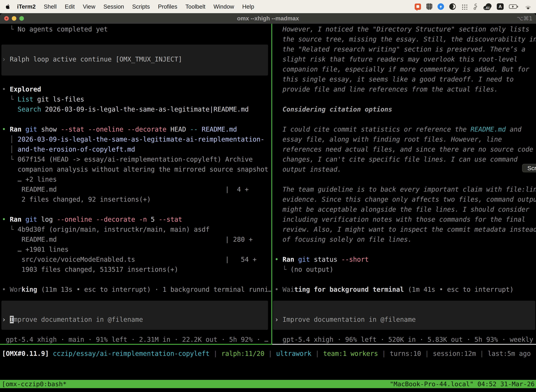  What do you see at coordinates (405, 270) in the screenshot?
I see `terminal-line: └ (no output)` at bounding box center [405, 270].